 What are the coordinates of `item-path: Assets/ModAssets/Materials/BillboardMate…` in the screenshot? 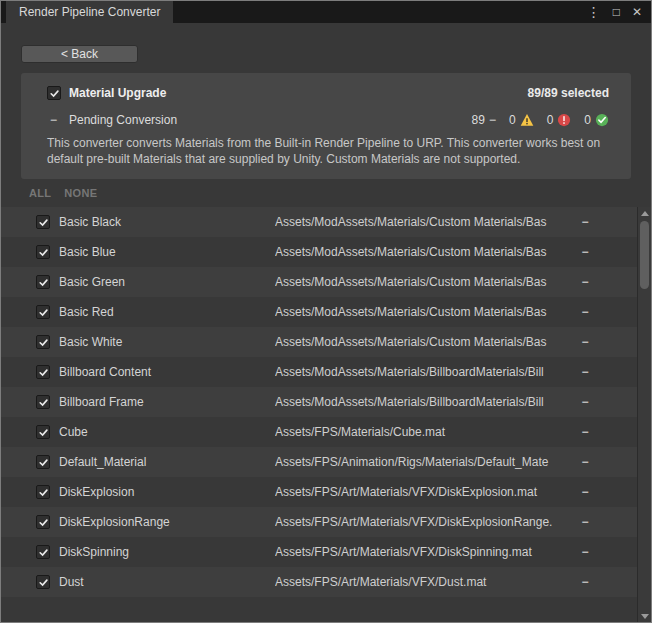 It's located at (425, 372).